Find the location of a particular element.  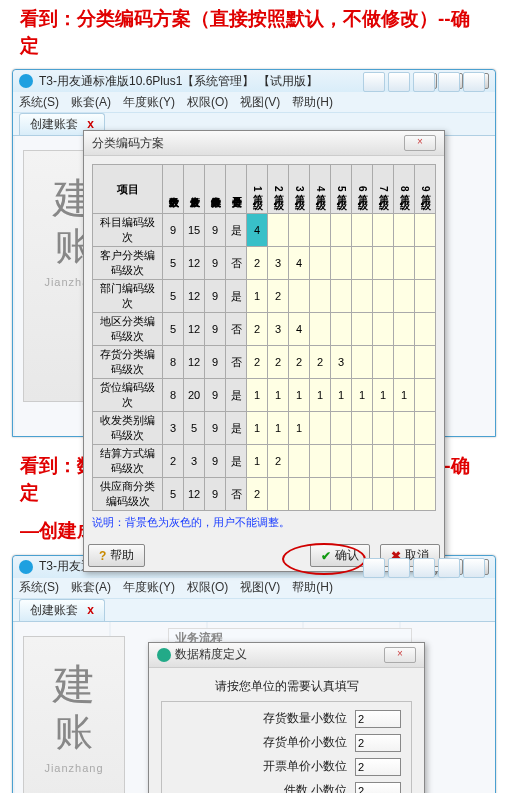

tab-create-account: 创建账套 x is located at coordinates (62, 610).